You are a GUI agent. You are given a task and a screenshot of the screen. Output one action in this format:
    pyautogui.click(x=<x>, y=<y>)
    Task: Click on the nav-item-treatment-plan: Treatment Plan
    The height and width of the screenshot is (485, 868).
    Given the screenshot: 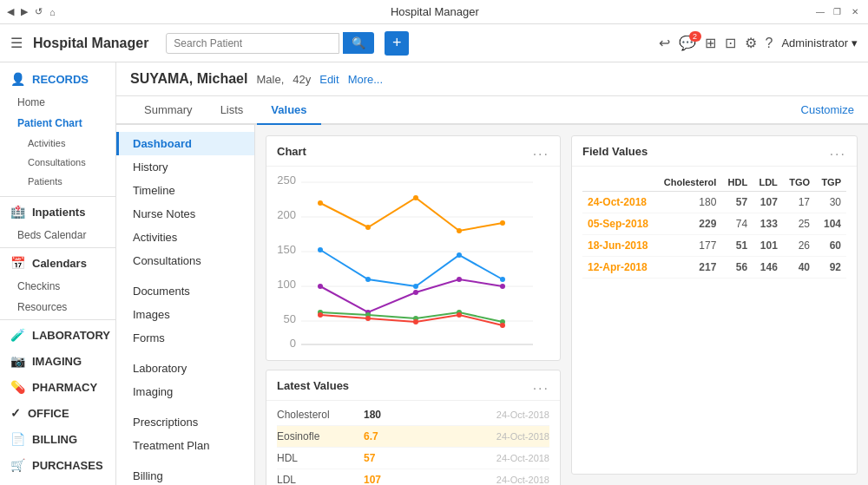 What is the action you would take?
    pyautogui.click(x=186, y=446)
    